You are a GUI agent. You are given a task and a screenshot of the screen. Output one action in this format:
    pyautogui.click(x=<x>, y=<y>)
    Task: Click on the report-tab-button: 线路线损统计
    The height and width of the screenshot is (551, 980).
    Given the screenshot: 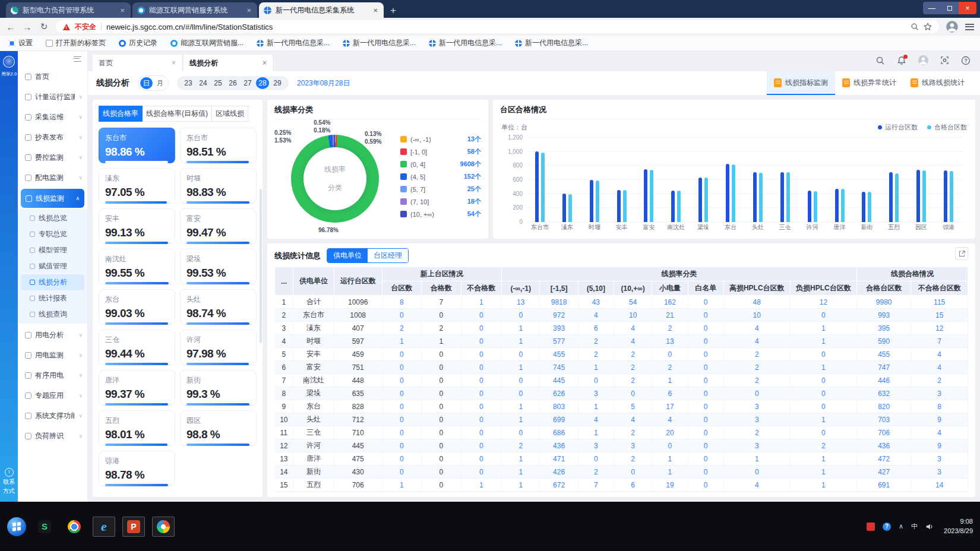 What is the action you would take?
    pyautogui.click(x=937, y=83)
    